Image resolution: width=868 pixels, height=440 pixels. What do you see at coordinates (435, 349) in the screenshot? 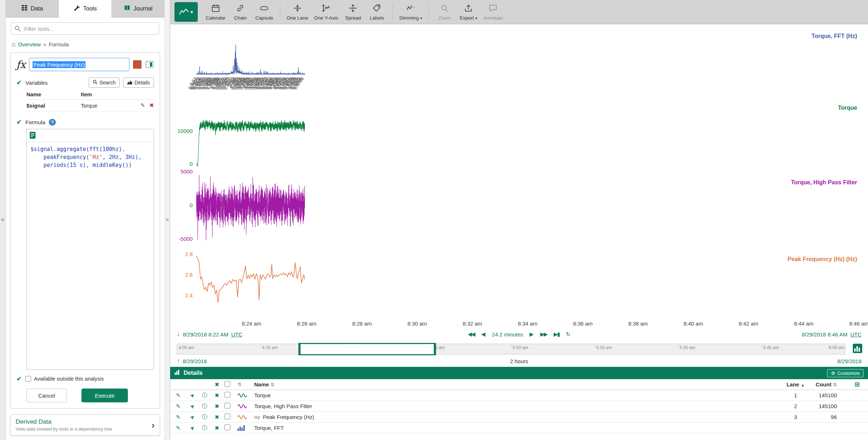
I see `selection-handle-right` at bounding box center [435, 349].